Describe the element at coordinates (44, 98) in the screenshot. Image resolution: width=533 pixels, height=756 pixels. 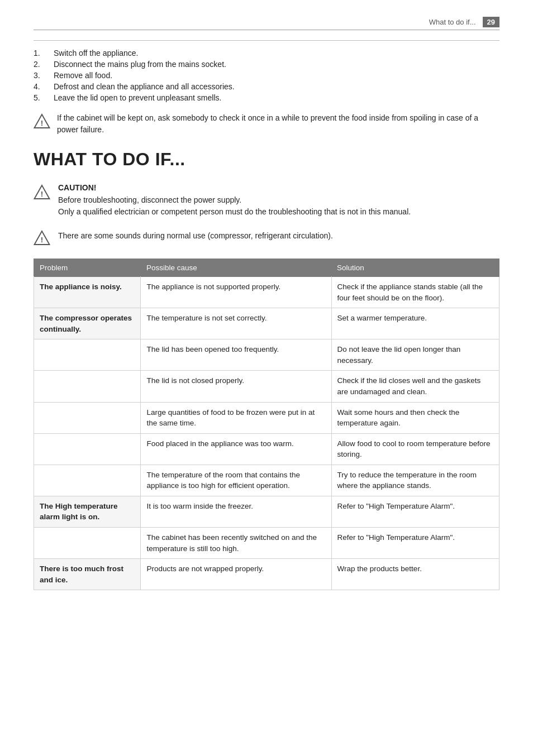
I see `list-num: 5.` at that location.